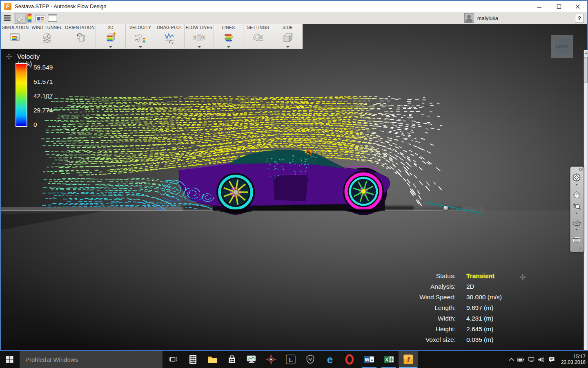 Image resolution: width=588 pixels, height=368 pixels. I want to click on status-value: 4.231 (m), so click(480, 319).